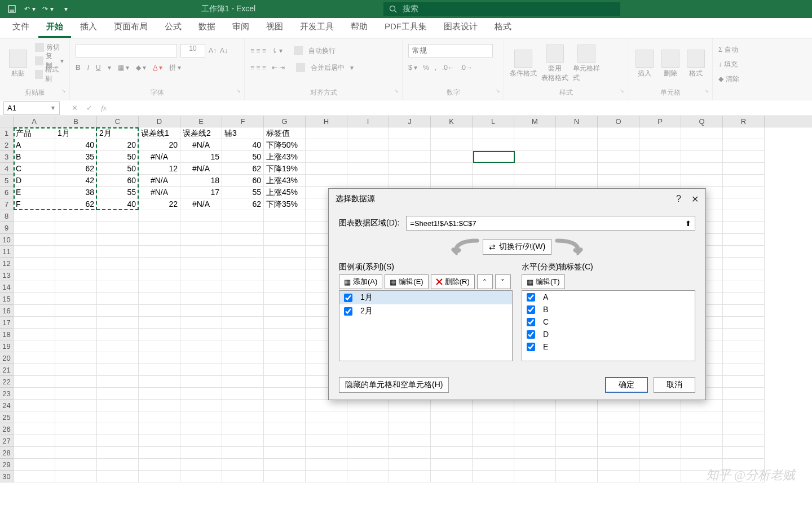 Image resolution: width=812 pixels, height=523 pixels. What do you see at coordinates (275, 27) in the screenshot?
I see `tab-视图: 视图` at bounding box center [275, 27].